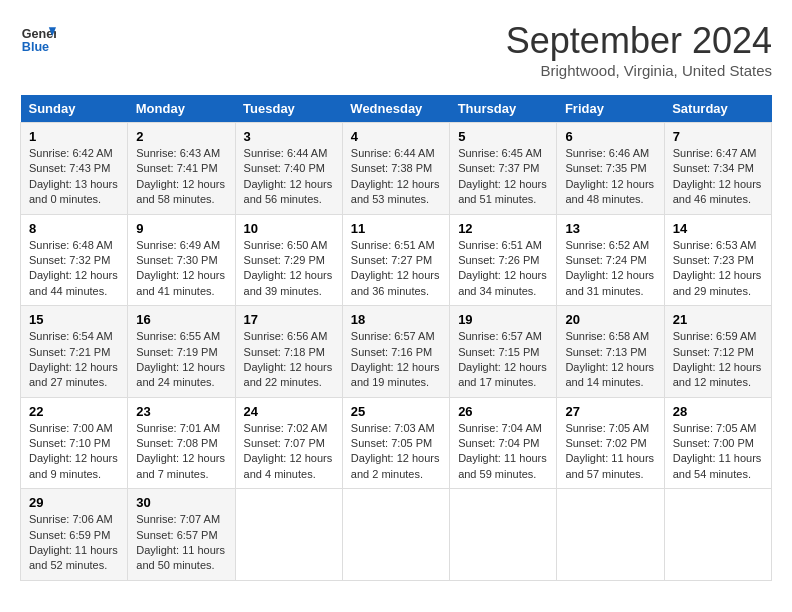 The height and width of the screenshot is (612, 792). I want to click on sunset-label: Sunset: 7:29 PM, so click(284, 260).